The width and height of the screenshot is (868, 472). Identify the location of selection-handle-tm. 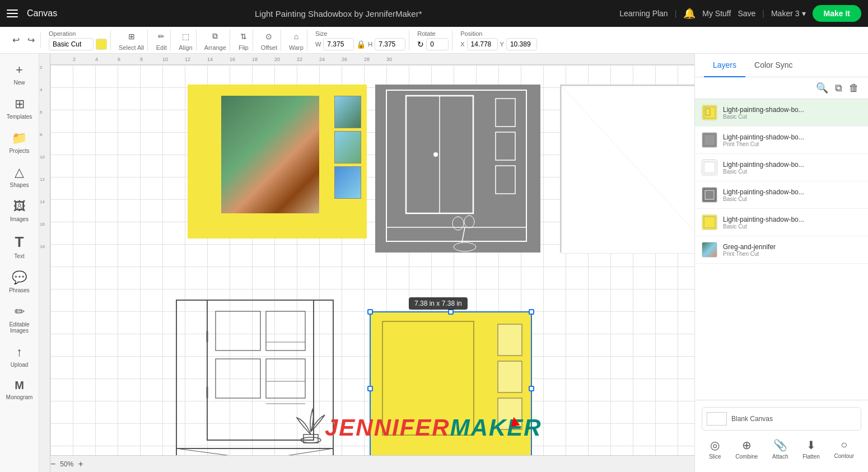
(451, 312).